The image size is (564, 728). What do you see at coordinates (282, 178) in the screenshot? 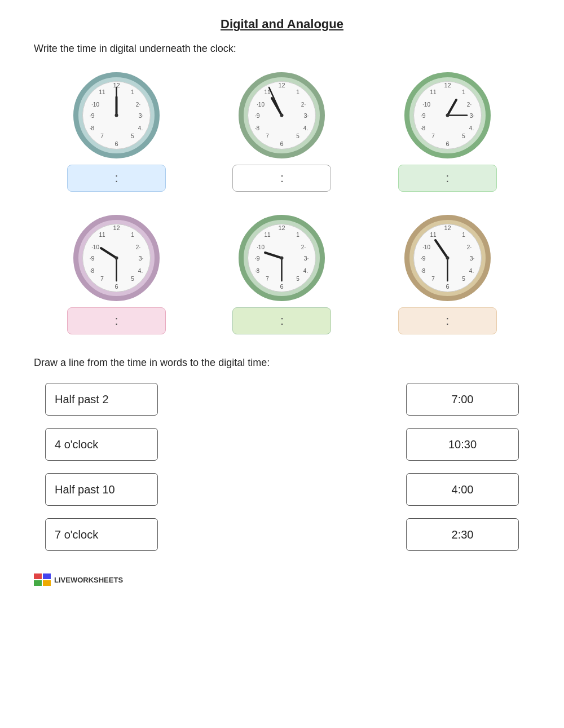
I see `time-input-2: :` at bounding box center [282, 178].